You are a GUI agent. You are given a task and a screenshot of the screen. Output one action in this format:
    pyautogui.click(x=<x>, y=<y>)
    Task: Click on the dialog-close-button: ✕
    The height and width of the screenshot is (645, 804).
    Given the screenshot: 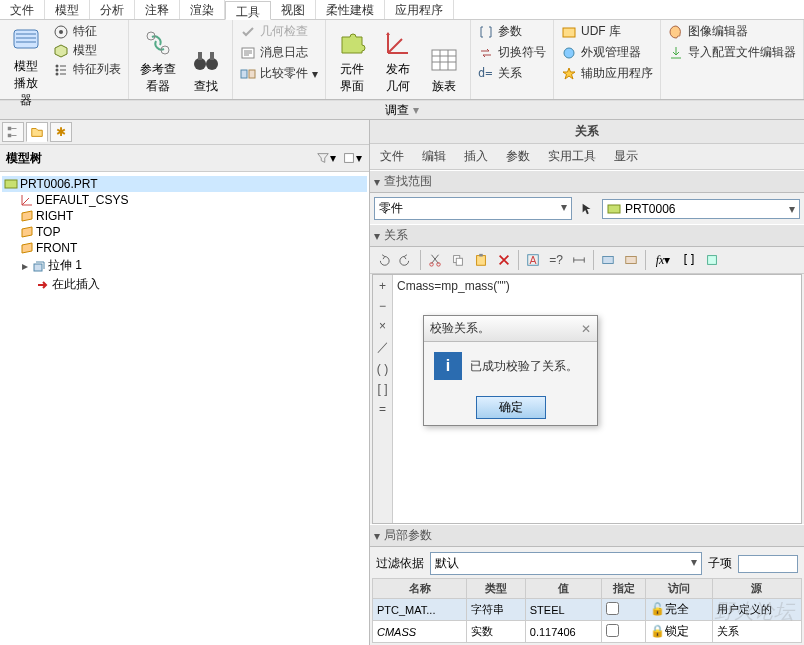 What is the action you would take?
    pyautogui.click(x=586, y=329)
    